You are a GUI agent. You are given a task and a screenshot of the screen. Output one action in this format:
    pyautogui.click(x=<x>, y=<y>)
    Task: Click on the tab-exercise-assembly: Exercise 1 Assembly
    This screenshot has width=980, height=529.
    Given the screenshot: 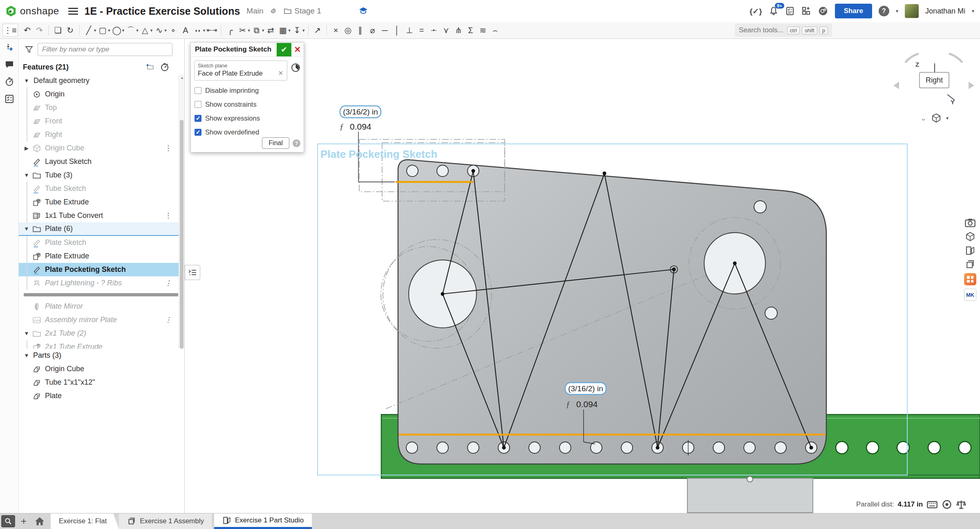 What is the action you would take?
    pyautogui.click(x=166, y=521)
    